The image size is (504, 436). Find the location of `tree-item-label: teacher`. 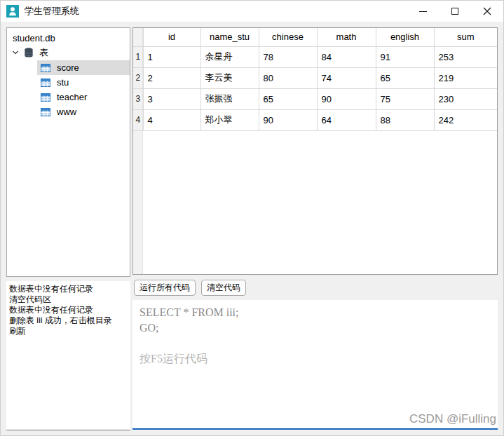

tree-item-label: teacher is located at coordinates (71, 97).